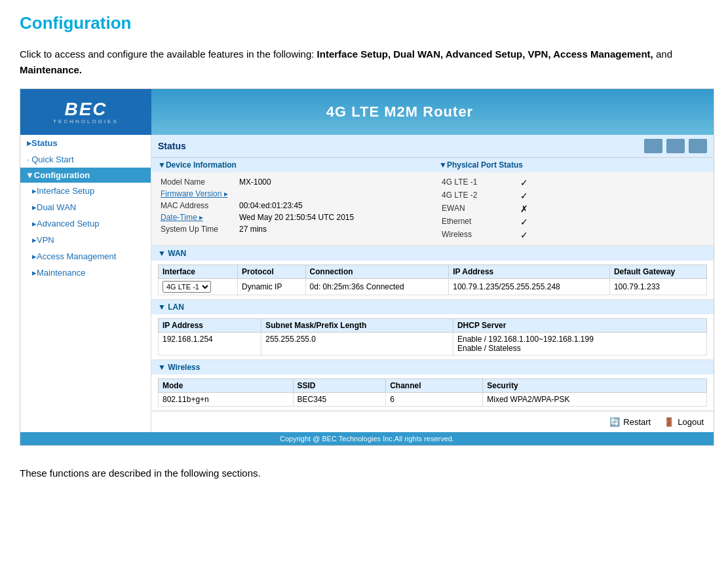 This screenshot has height=586, width=728. What do you see at coordinates (434, 386) in the screenshot?
I see `wireless-col-channel: Channel` at bounding box center [434, 386].